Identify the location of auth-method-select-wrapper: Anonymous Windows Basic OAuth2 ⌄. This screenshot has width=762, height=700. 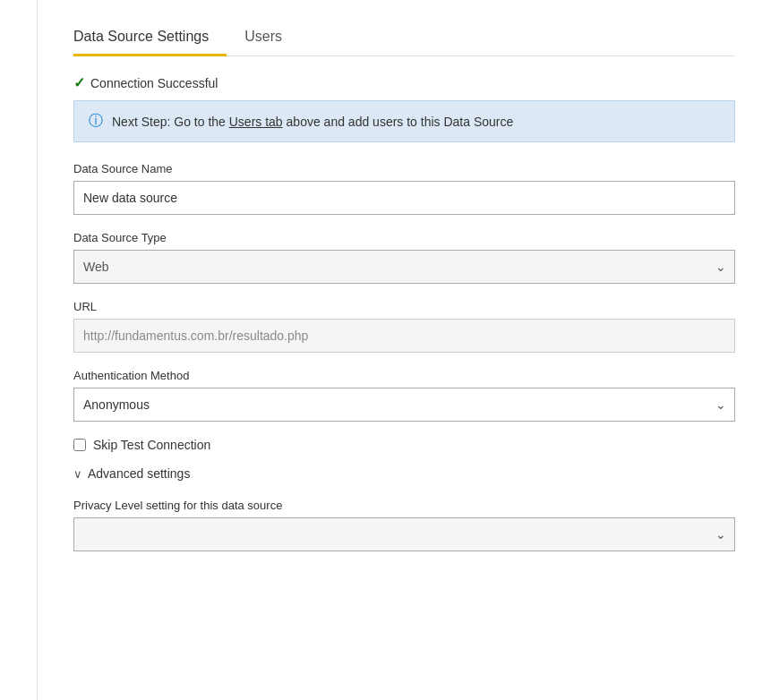
(405, 405).